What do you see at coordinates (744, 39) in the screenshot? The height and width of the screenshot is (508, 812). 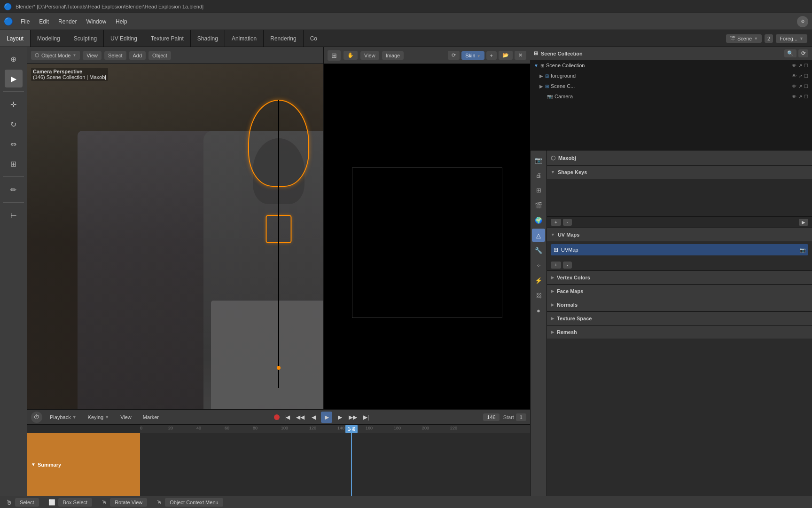 I see `scene-selector: 🎬 Scene ▼` at bounding box center [744, 39].